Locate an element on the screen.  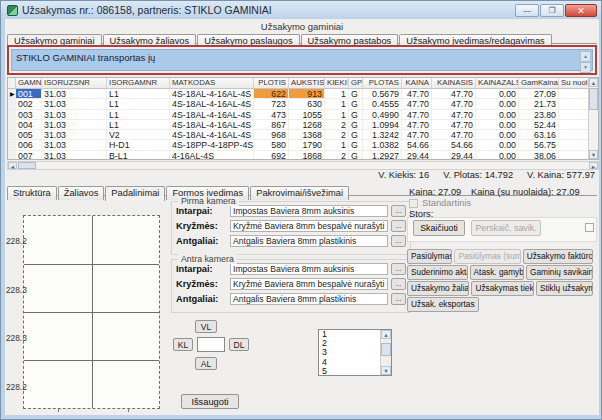
cell-plotas: 0.5679 is located at coordinates (382, 94).